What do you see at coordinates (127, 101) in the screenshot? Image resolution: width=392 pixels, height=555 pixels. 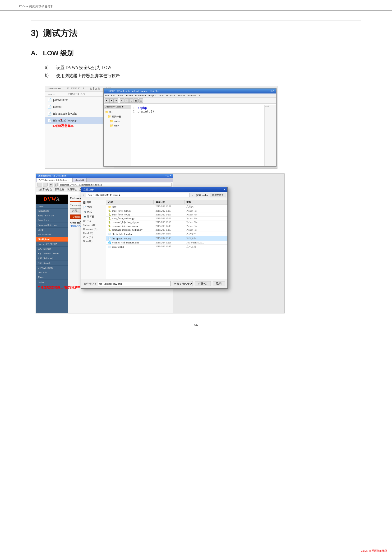 I see `toolbar-italic: I` at bounding box center [127, 101].